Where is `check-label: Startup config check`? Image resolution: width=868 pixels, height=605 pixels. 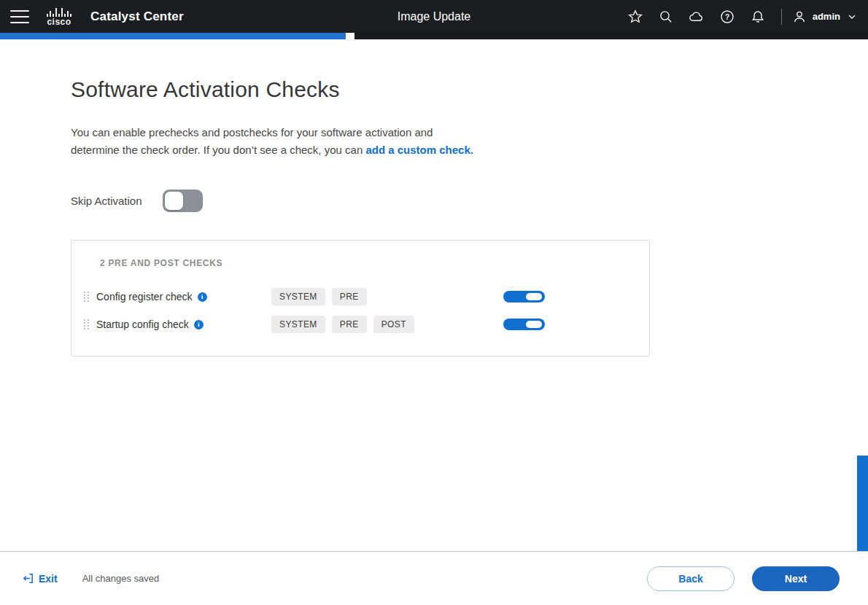 check-label: Startup config check is located at coordinates (143, 324).